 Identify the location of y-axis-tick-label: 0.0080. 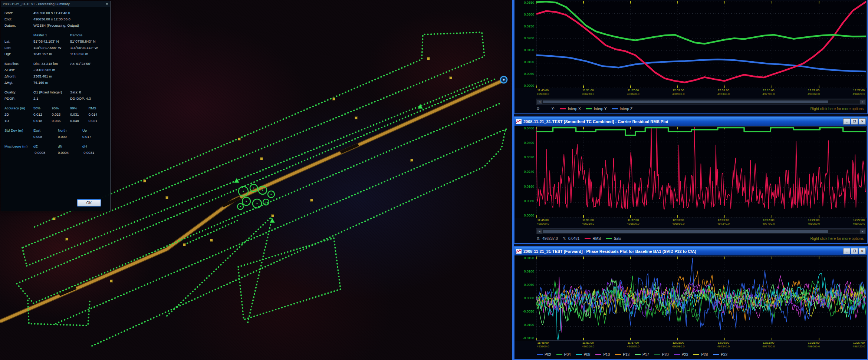
(525, 201).